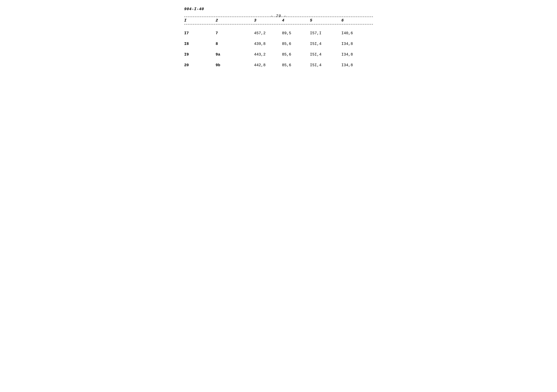 This screenshot has height=392, width=557. What do you see at coordinates (268, 33) in the screenshot?
I see `row1-col3: 457,2` at bounding box center [268, 33].